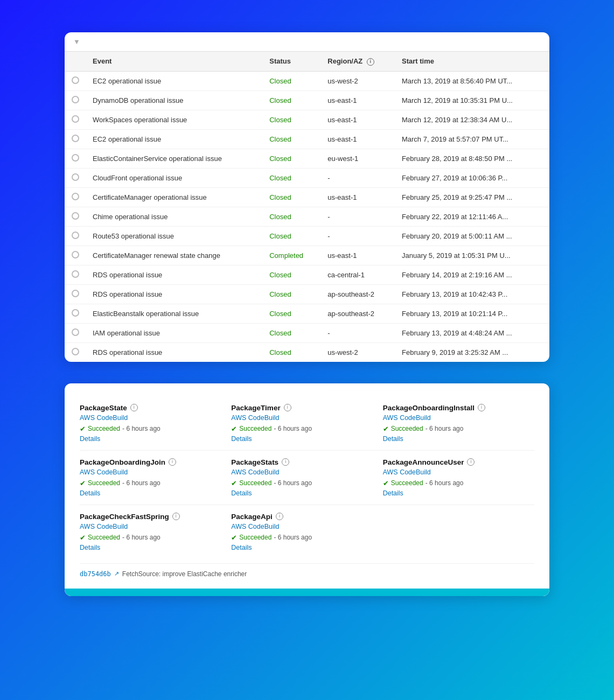 The height and width of the screenshot is (700, 614). Describe the element at coordinates (307, 592) in the screenshot. I see `bottom-bar` at that location.